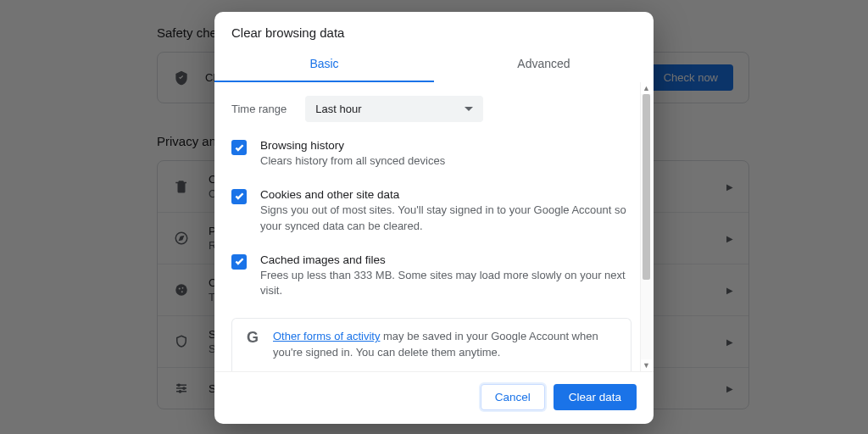  Describe the element at coordinates (434, 65) in the screenshot. I see `dialog-tabs: Basic Advanced` at that location.